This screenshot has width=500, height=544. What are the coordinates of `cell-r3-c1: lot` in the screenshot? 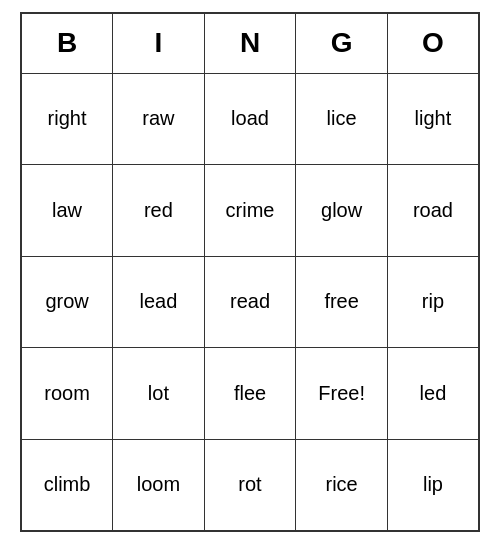 It's located at (159, 394).